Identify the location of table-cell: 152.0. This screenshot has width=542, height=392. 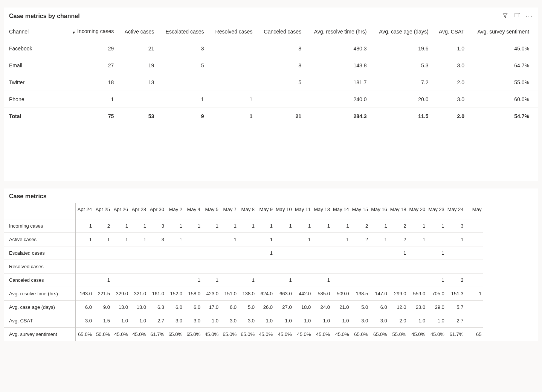
(175, 294).